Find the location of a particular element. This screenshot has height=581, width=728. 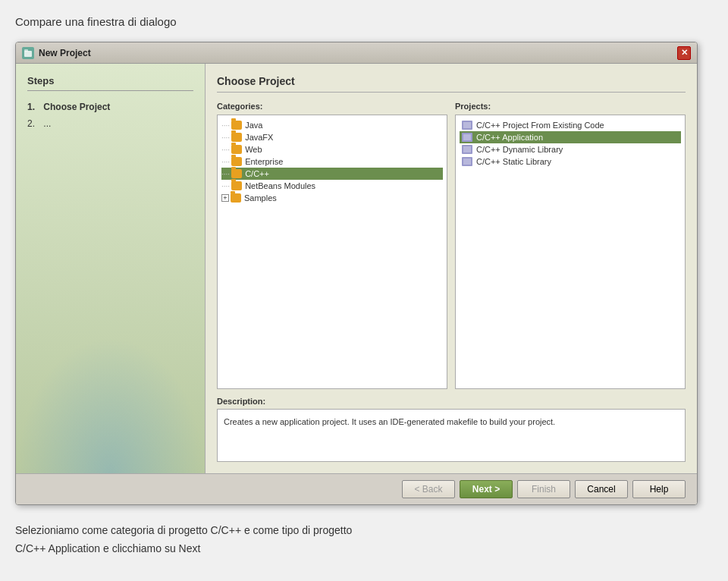

category-enterprise-label: Enterprise is located at coordinates (264, 162).